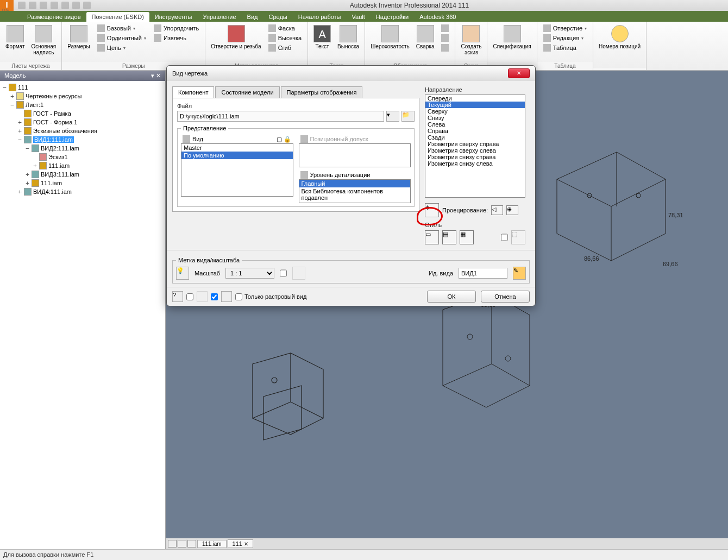 The width and height of the screenshot is (728, 560). I want to click on model-tree: −111 +Чертежные ресурсы −Лист:1 ГОСТ - Р…, so click(83, 140).